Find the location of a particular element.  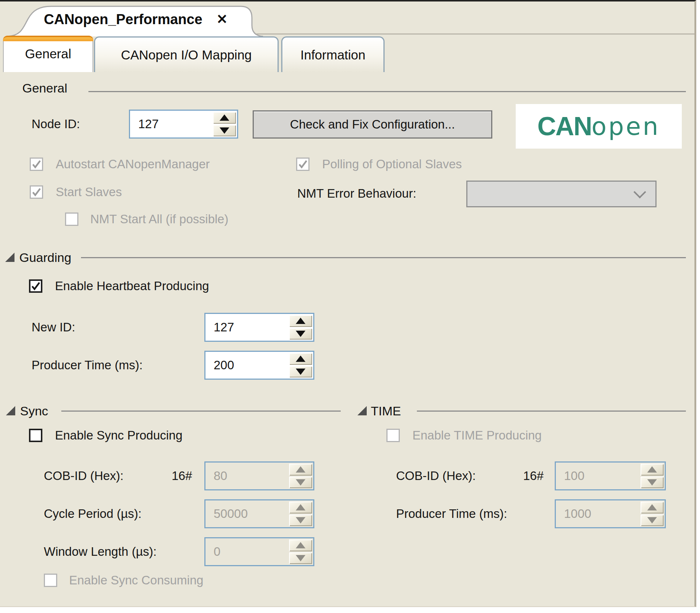

sync-collapse-triangle-icon is located at coordinates (10, 411).